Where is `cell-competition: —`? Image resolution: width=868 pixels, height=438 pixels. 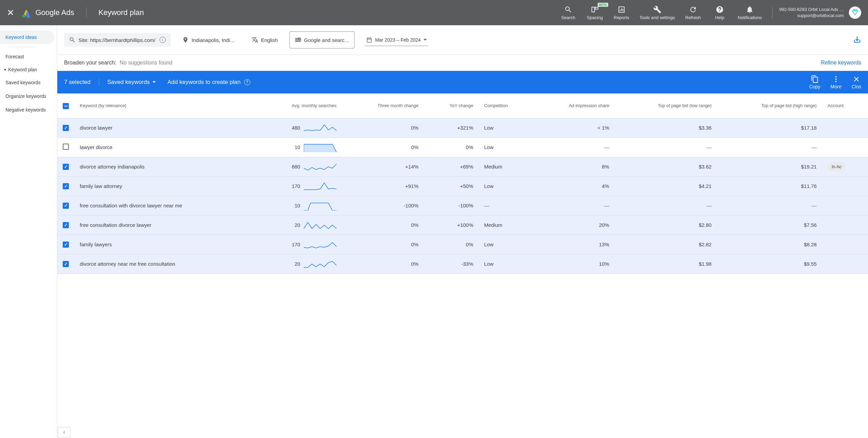 cell-competition: — is located at coordinates (506, 205).